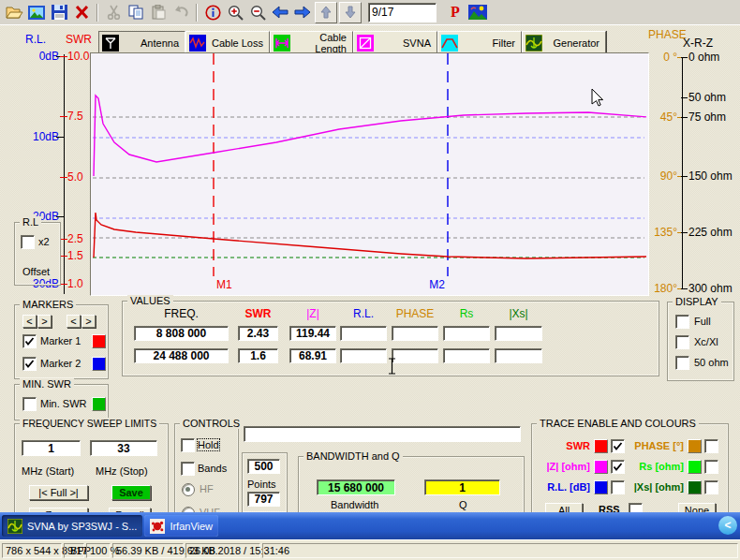  I want to click on cut-icon, so click(113, 13).